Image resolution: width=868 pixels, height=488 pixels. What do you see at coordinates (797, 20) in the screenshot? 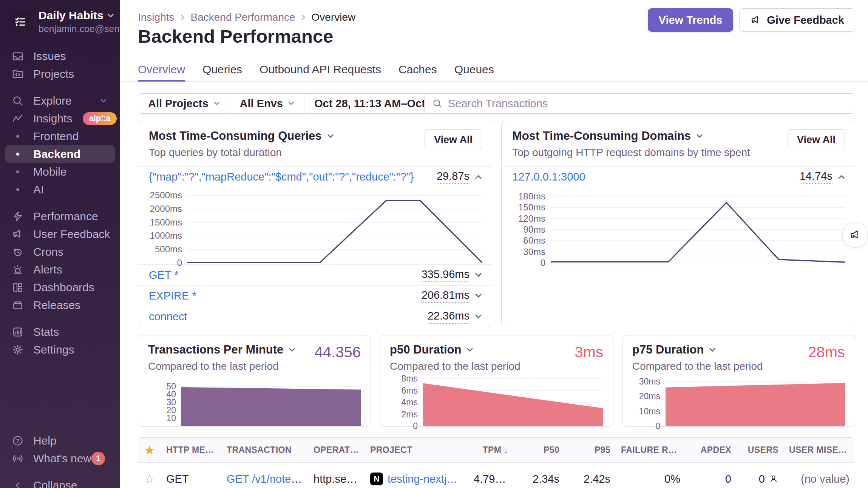
I see `give-feedback-button: Give Feedback` at bounding box center [797, 20].